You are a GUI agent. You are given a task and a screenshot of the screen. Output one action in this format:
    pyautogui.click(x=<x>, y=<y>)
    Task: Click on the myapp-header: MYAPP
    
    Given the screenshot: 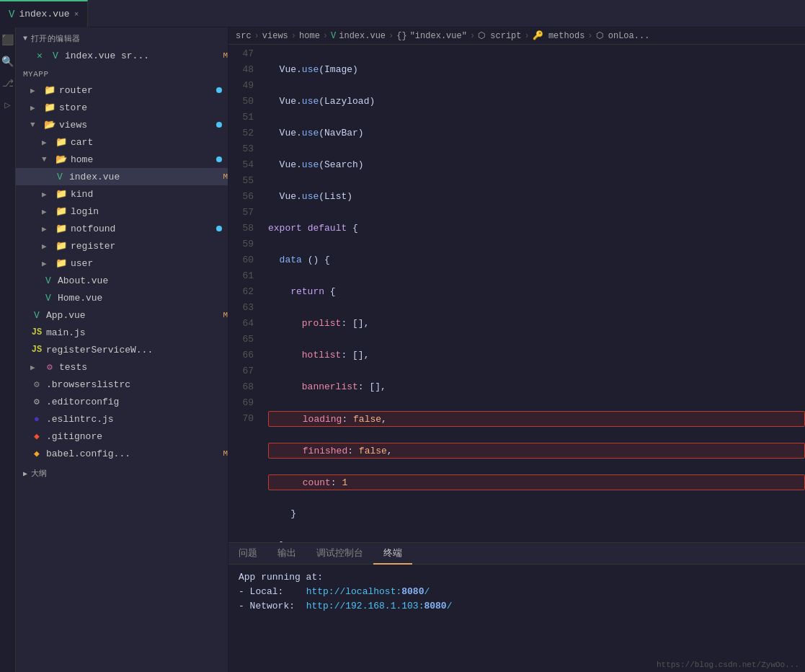 What is the action you would take?
    pyautogui.click(x=122, y=73)
    